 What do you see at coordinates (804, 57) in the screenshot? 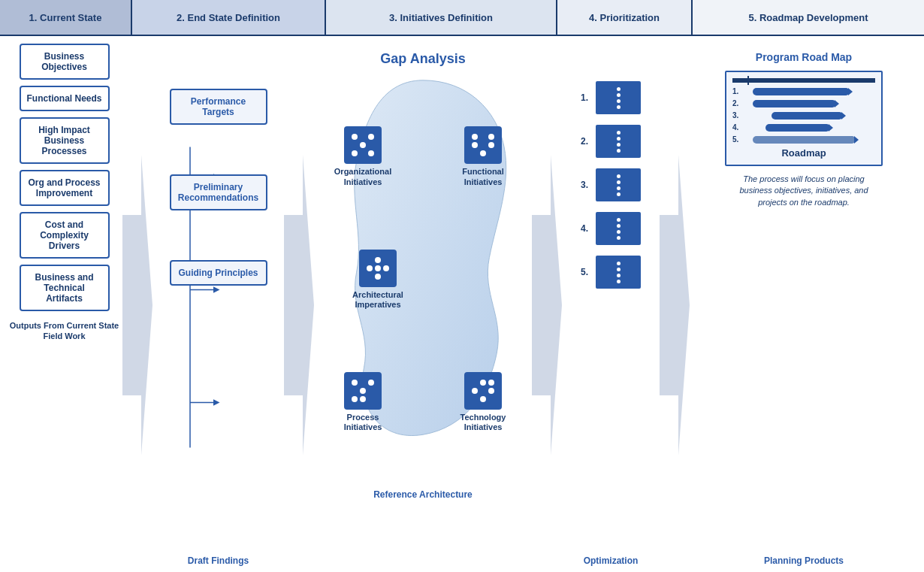
I see `plan-title: Program Road Map` at bounding box center [804, 57].